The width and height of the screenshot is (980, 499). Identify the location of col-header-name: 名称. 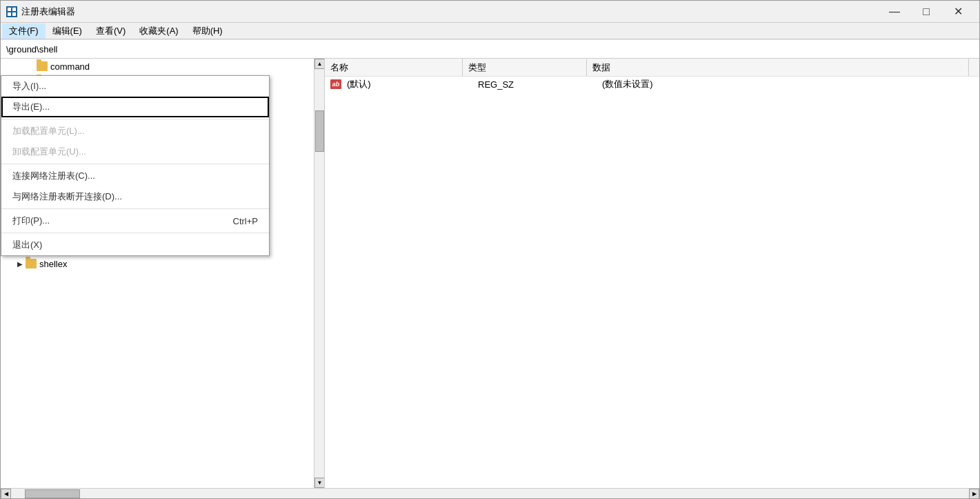
(394, 68).